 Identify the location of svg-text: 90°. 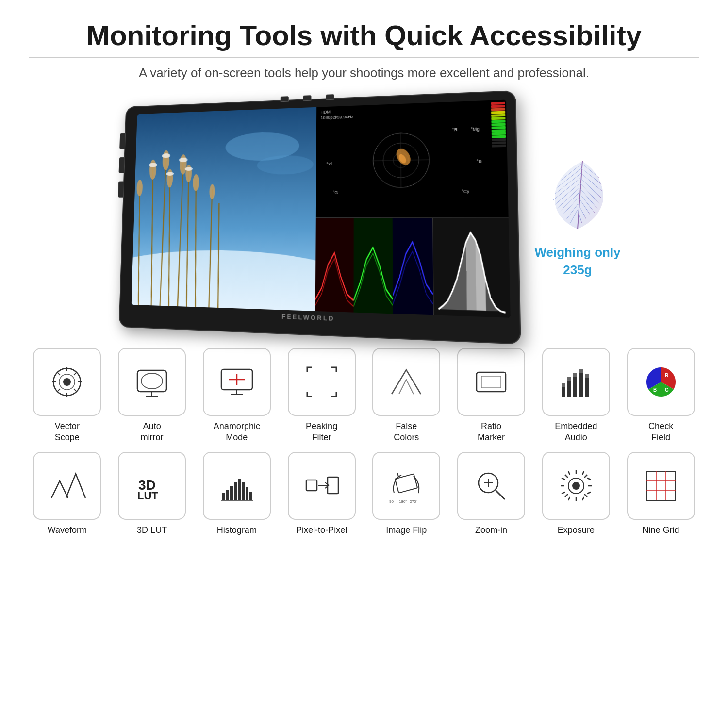
(392, 502).